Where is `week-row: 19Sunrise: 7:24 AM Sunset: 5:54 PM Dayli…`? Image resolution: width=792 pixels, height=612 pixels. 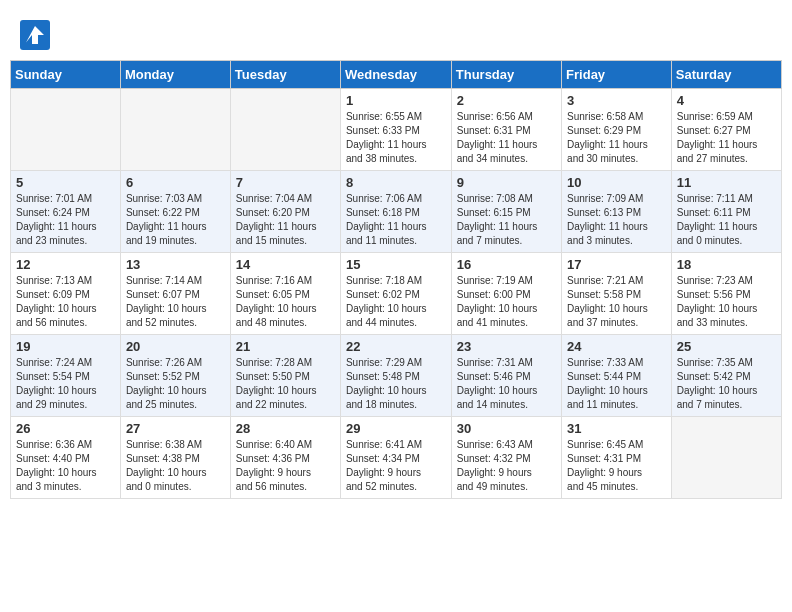
week-row: 19Sunrise: 7:24 AM Sunset: 5:54 PM Dayli… is located at coordinates (396, 376).